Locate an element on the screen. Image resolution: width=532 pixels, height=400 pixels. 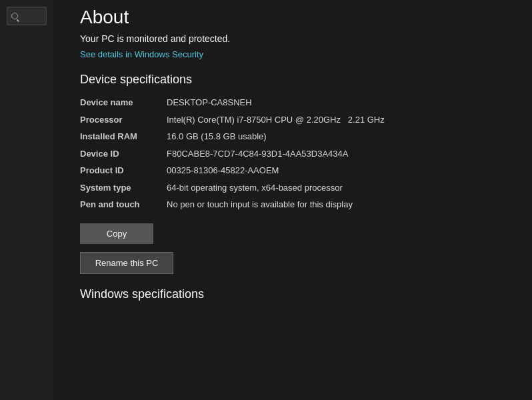
sidebar is located at coordinates (27, 200).